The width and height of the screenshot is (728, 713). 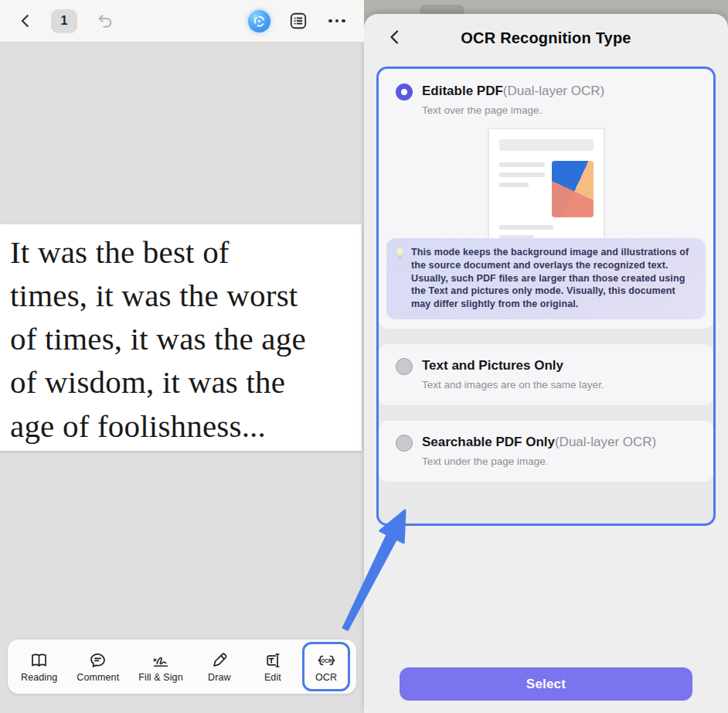 What do you see at coordinates (39, 660) in the screenshot?
I see `book-icon` at bounding box center [39, 660].